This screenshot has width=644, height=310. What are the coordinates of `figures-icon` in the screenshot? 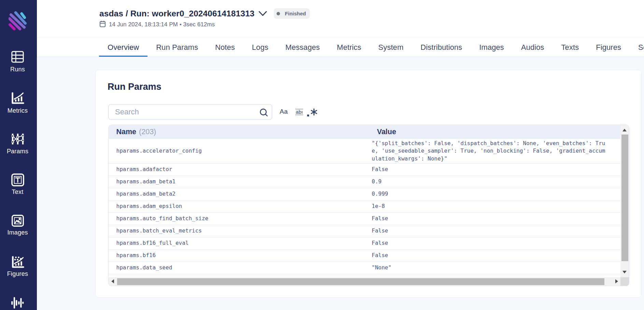 It's located at (18, 262).